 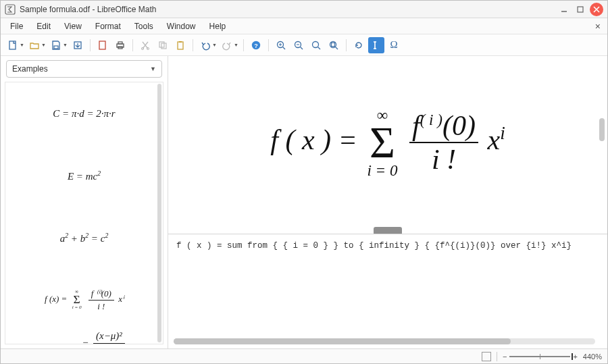 What do you see at coordinates (163, 45) in the screenshot?
I see `copy-button` at bounding box center [163, 45].